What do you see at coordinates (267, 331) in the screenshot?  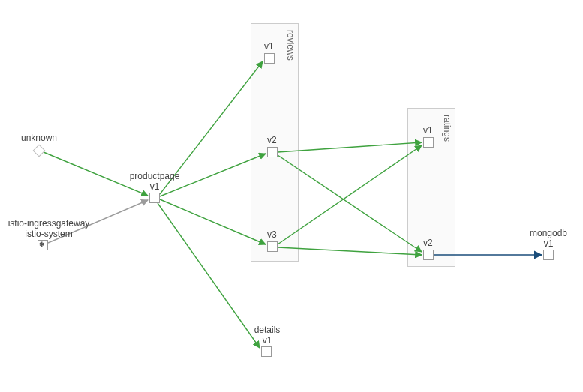 I see `node-details-label1: details` at bounding box center [267, 331].